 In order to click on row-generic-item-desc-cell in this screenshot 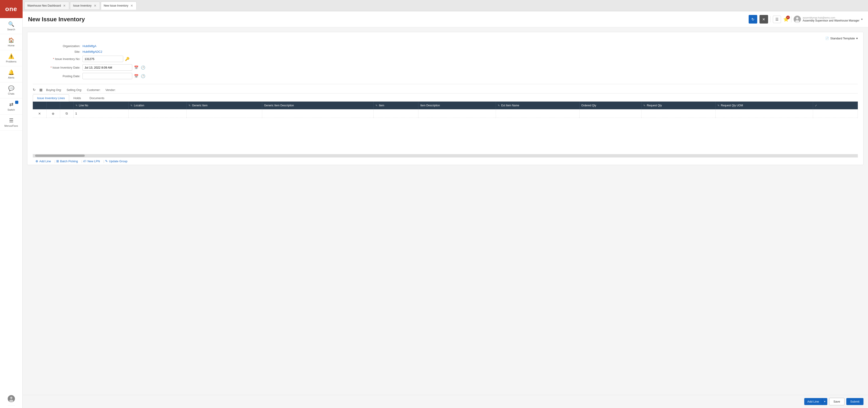, I will do `click(318, 114)`.